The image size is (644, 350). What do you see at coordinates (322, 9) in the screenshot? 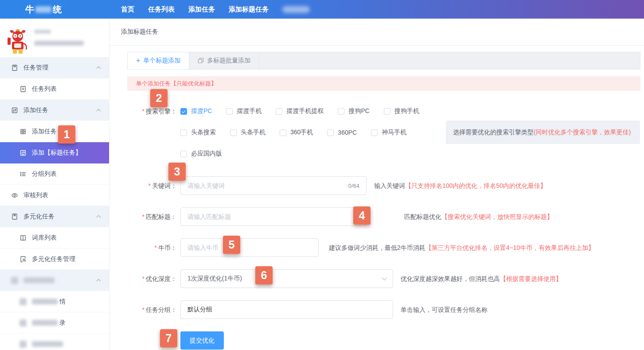
I see `top-bar: 牛 统 首页 任务列表 添加任务 添加标题任务` at bounding box center [322, 9].